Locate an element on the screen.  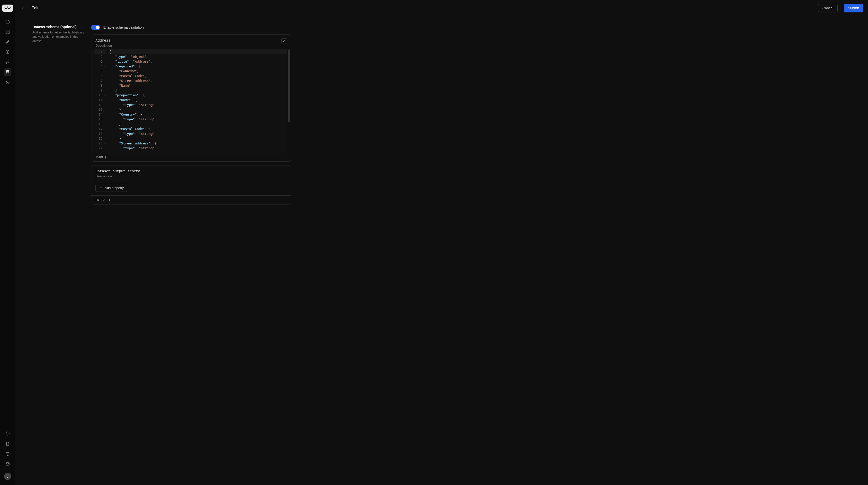
output-schema-title-input is located at coordinates (191, 171).